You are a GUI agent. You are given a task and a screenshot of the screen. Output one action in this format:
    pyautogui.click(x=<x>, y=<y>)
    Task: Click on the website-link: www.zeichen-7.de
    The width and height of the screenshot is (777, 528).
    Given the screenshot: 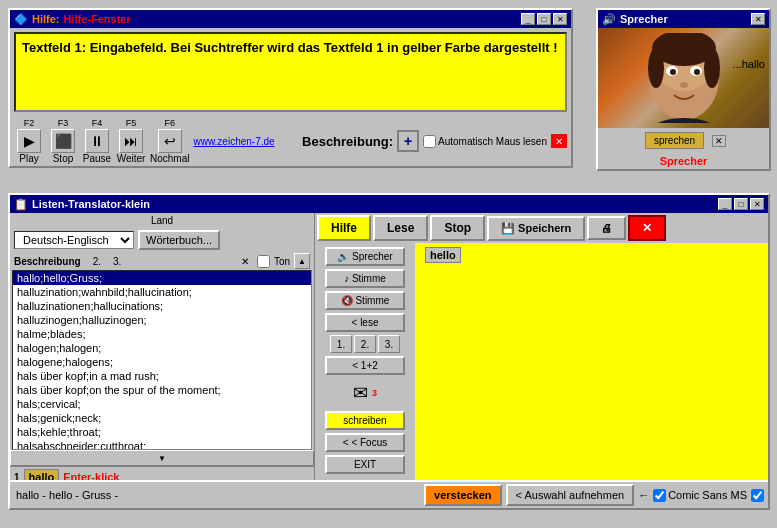 What is the action you would take?
    pyautogui.click(x=234, y=142)
    